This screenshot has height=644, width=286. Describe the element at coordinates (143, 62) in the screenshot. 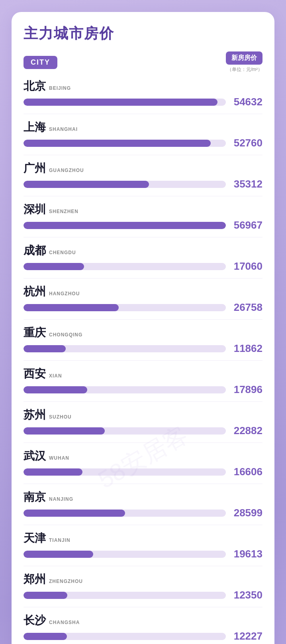

I see `table-header: CITY 新房房价 （单位：元/m²）` at that location.